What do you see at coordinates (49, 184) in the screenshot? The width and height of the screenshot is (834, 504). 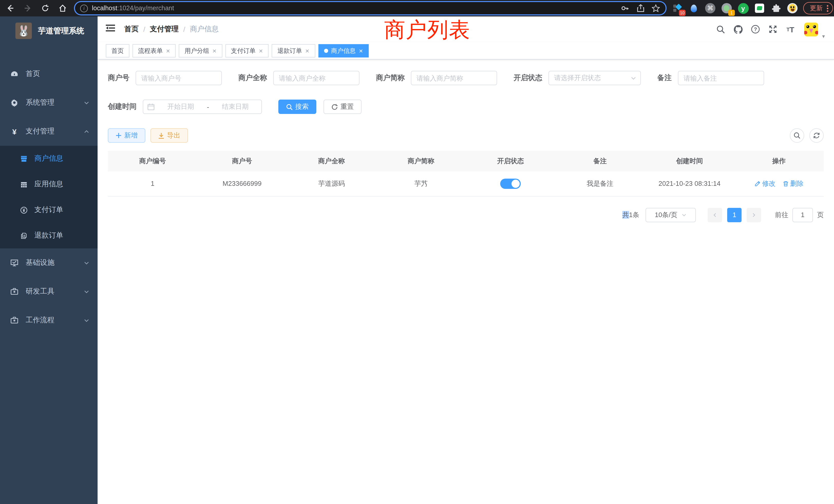 I see `sidebar-item-app-info: 应用信息` at bounding box center [49, 184].